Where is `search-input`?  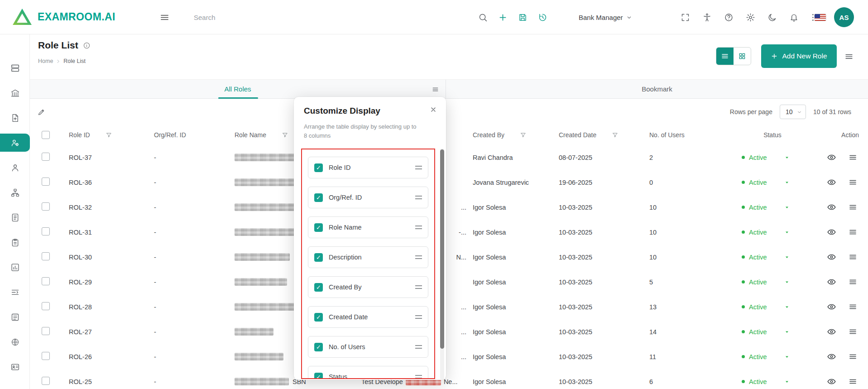
search-input is located at coordinates (321, 17).